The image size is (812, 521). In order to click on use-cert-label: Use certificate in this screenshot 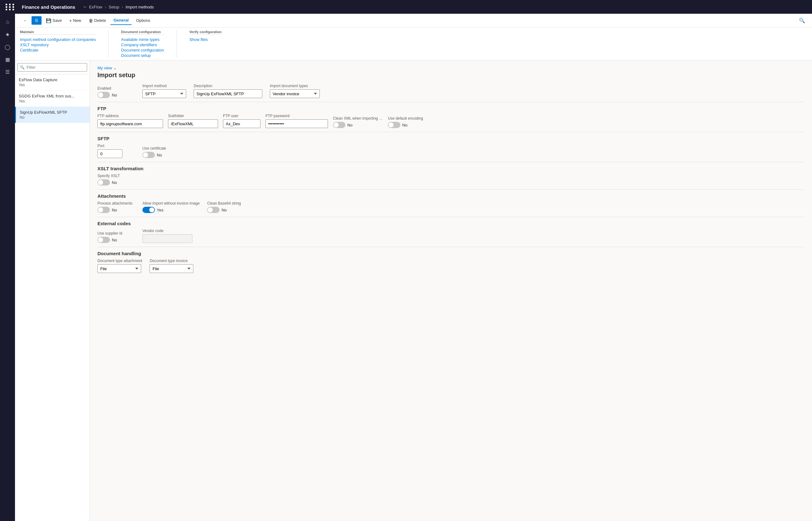, I will do `click(161, 148)`.